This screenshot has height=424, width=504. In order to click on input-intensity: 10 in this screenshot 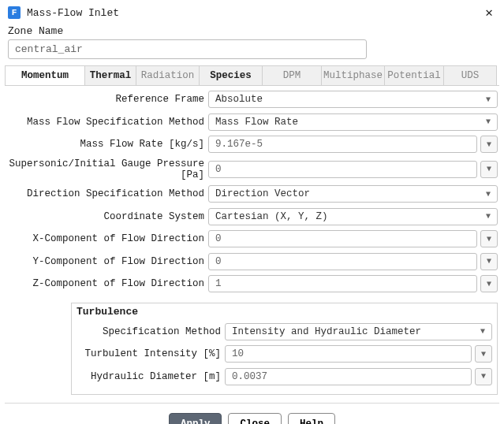, I will do `click(349, 354)`.